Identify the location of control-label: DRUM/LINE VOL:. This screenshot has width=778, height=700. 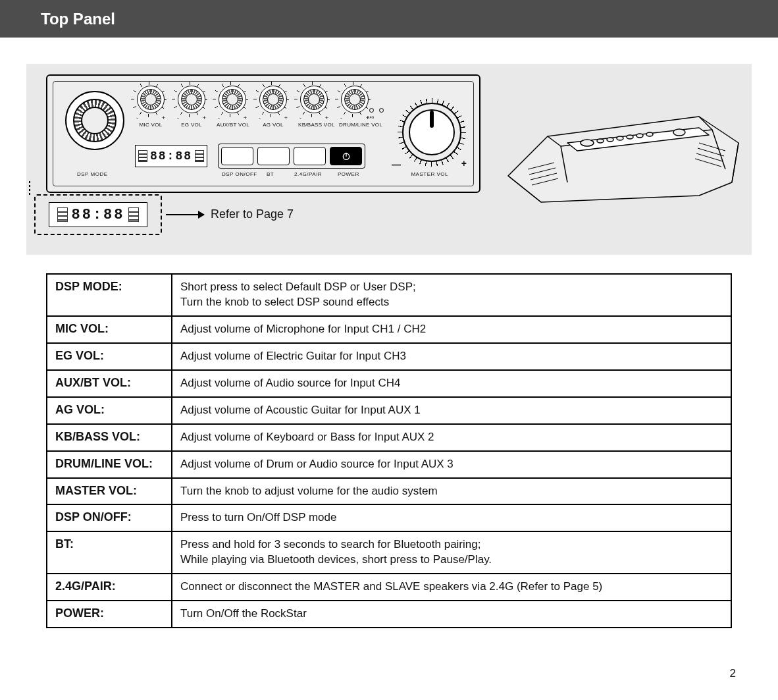
(110, 465).